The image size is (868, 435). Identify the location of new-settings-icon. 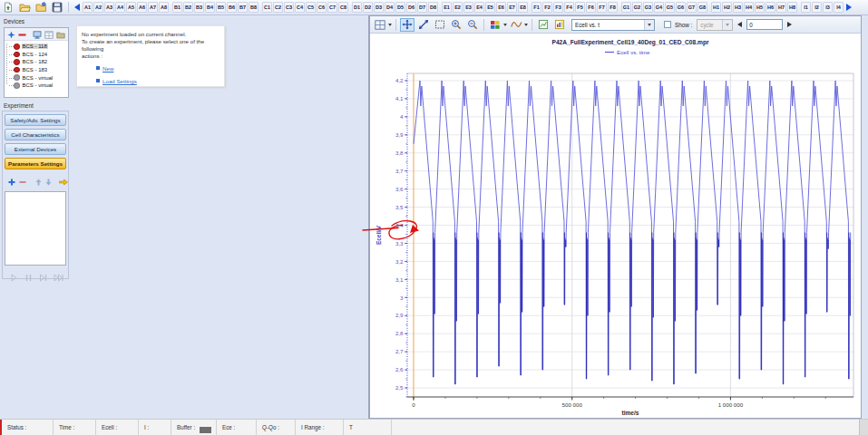
(8, 7).